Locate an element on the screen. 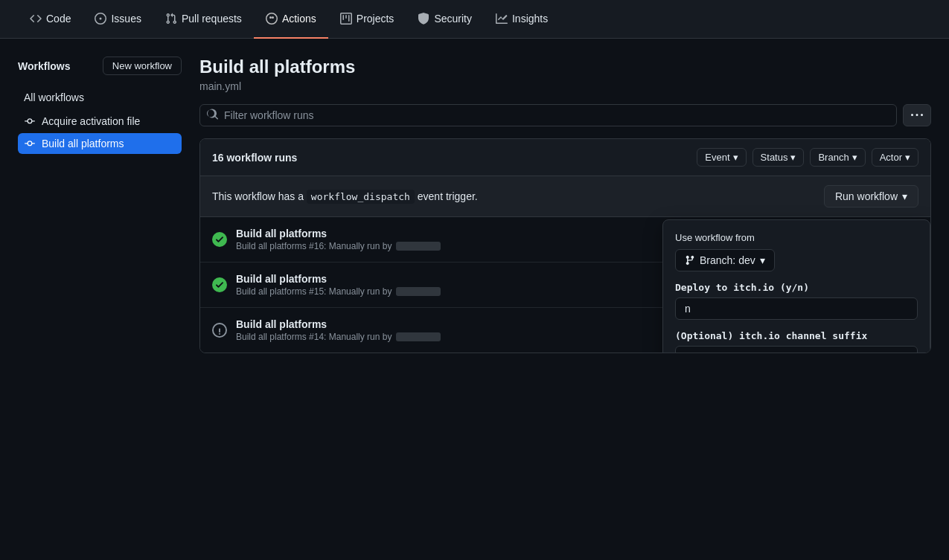  nav-pr-label: Pull requests is located at coordinates (211, 19).